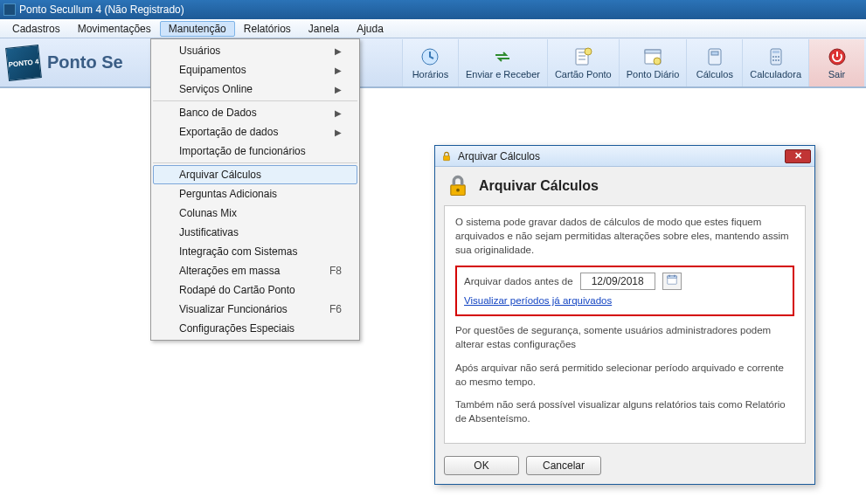 The height and width of the screenshot is (504, 866). I want to click on view-archived-link: Visualizar períodos já arquivados, so click(538, 300).